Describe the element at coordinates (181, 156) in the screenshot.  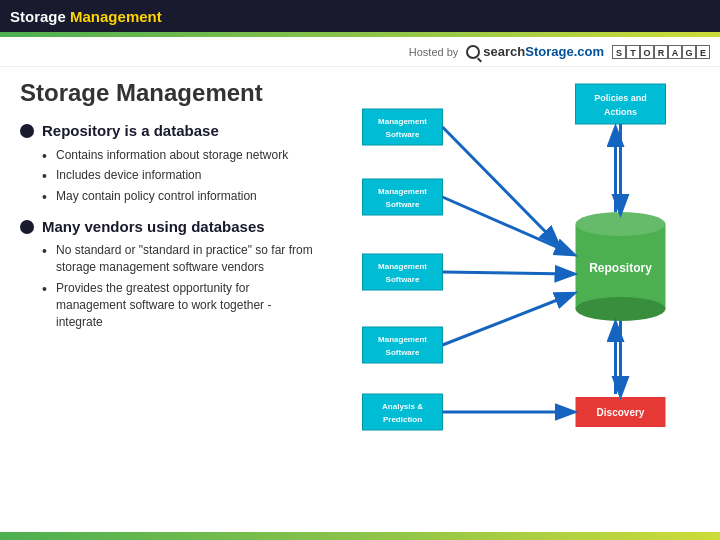
I see `sub-bullet-1-1: Contains information about storage netwo…` at that location.